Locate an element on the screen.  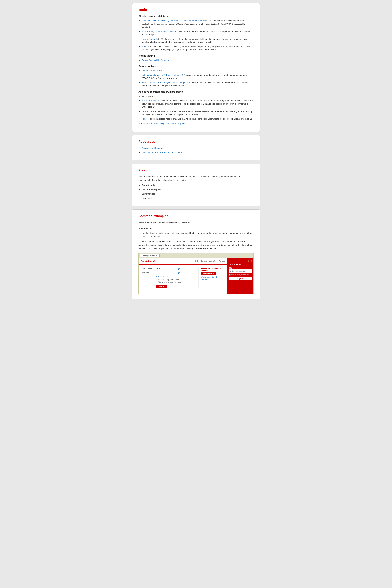
view-demo-link: View demo is located at coordinates (213, 280).